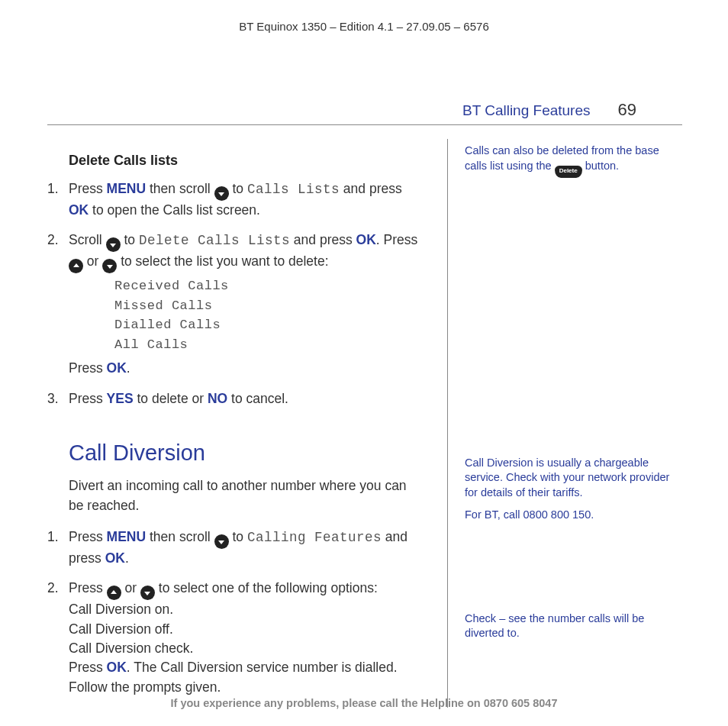 This screenshot has width=728, height=726. Describe the element at coordinates (574, 515) in the screenshot. I see `text: For BT, call 0800 800 150.` at that location.